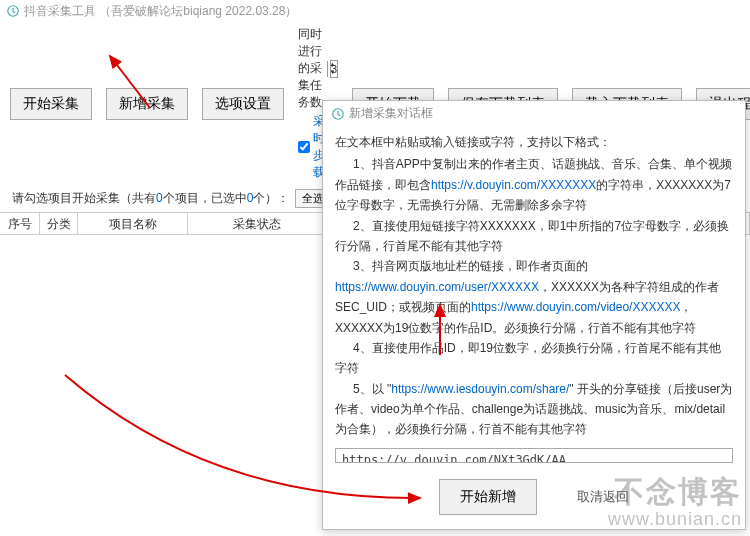 This screenshot has height=536, width=750. What do you see at coordinates (375, 11) in the screenshot?
I see `window-titlebar: 抖音采集工具 （吾爱破解论坛biqiang 2022.03.28）` at bounding box center [375, 11].